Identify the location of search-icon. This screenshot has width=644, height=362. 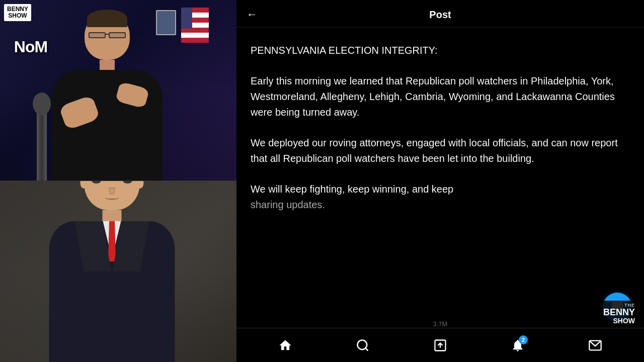
(363, 345).